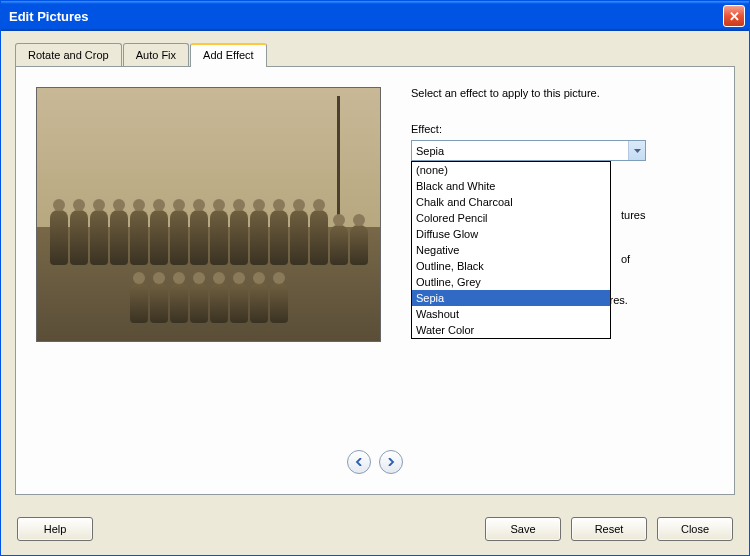 Image resolution: width=750 pixels, height=556 pixels. What do you see at coordinates (430, 151) in the screenshot?
I see `effect-selected-value: Sepia` at bounding box center [430, 151].